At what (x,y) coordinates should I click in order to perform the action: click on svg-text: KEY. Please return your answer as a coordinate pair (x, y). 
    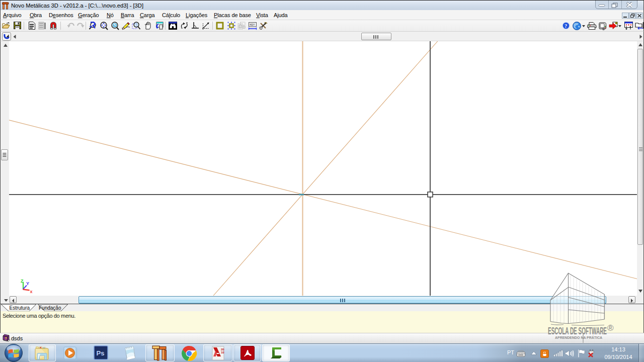
    Looking at the image, I should click on (253, 25).